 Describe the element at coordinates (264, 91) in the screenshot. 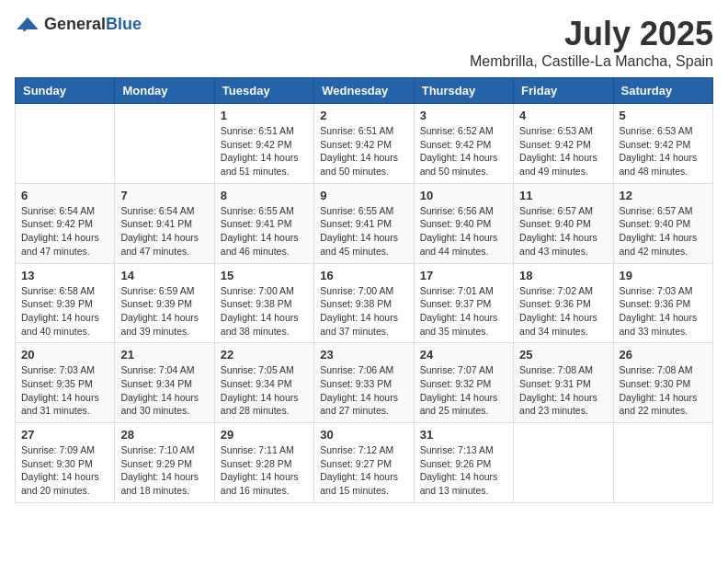

I see `header-day-tuesday: Tuesday` at that location.